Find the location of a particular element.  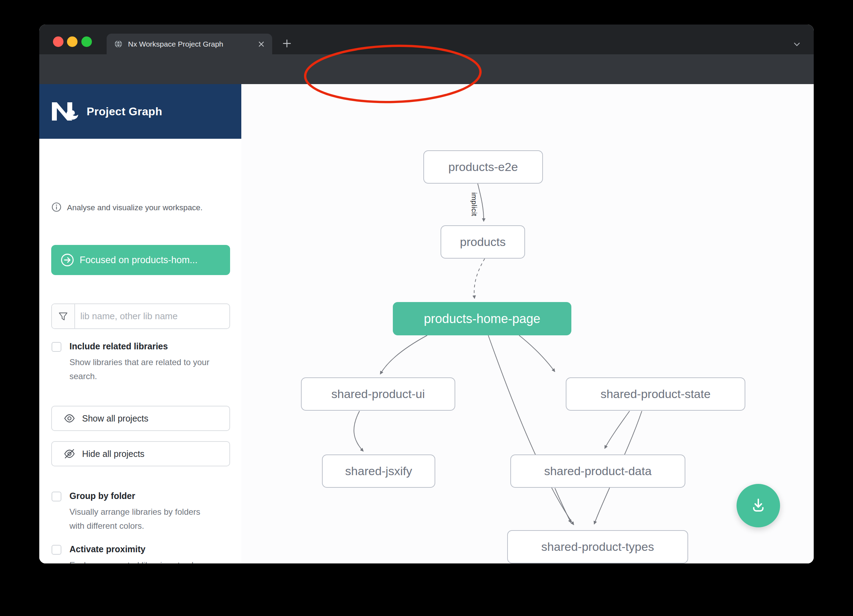

nx-logo is located at coordinates (65, 111).